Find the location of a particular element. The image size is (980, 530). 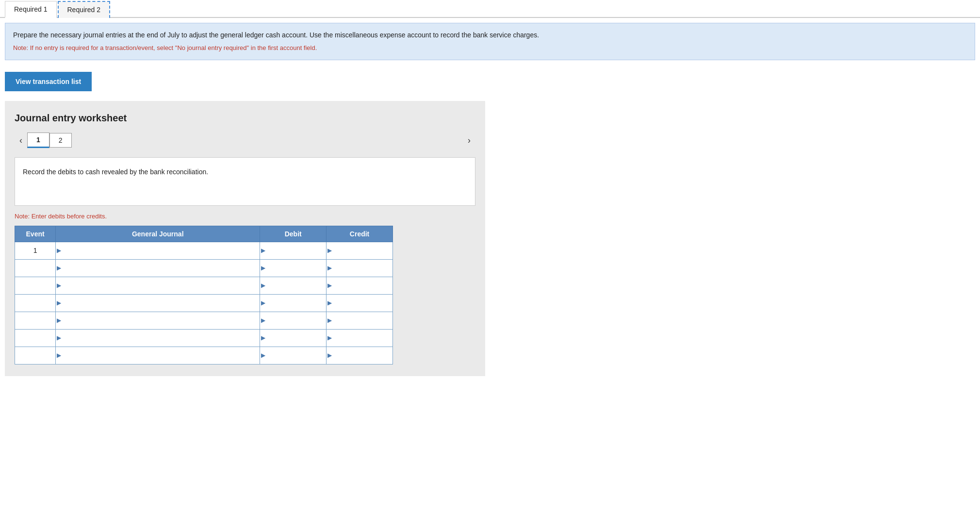

cell-arrow-debit-3: ▶ is located at coordinates (263, 303).